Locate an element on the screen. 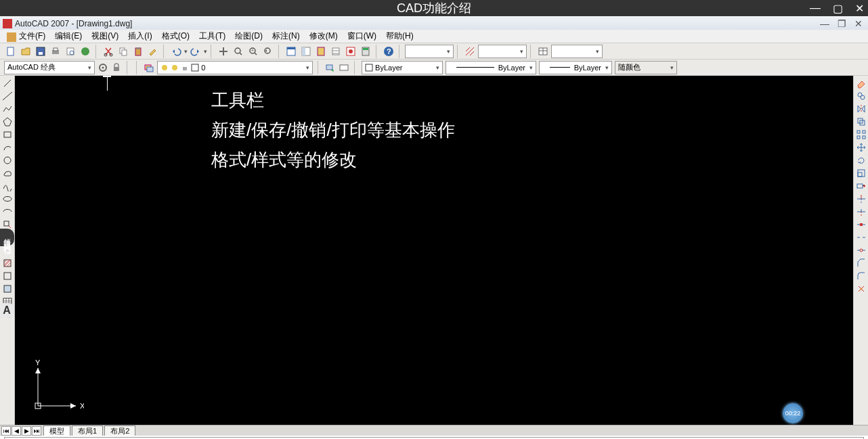  mirror-tool is located at coordinates (861, 109).